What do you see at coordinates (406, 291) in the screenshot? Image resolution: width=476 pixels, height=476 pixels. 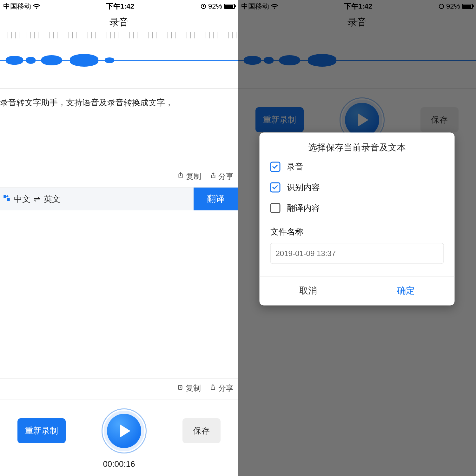 I see `confirm-button: 确定` at bounding box center [406, 291].